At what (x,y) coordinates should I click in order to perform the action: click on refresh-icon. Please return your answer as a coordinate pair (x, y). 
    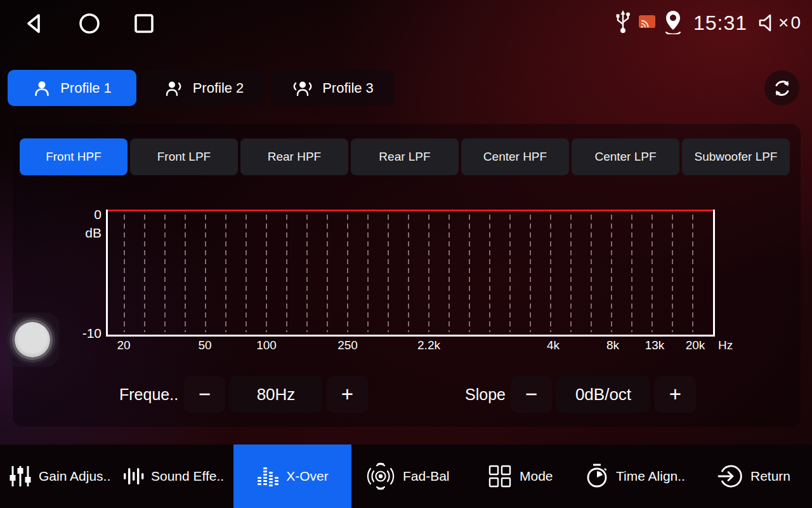
    Looking at the image, I should click on (782, 88).